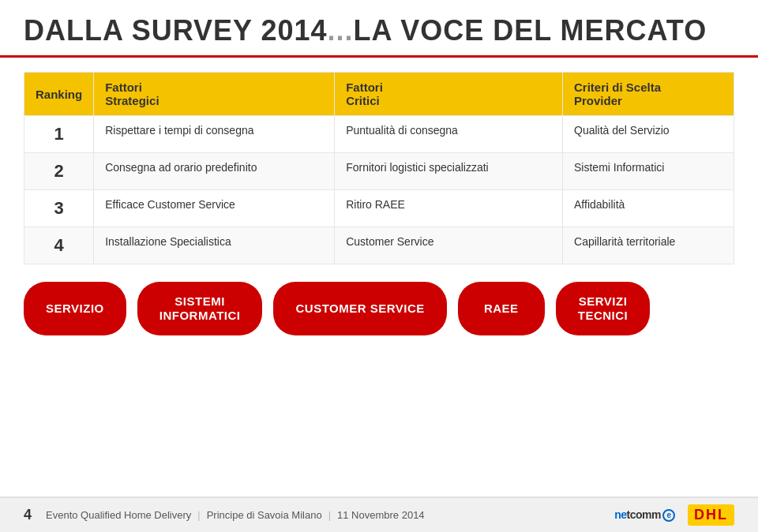 The width and height of the screenshot is (758, 532). Describe the element at coordinates (379, 515) in the screenshot. I see `footer: 4 Evento Qualified Home Delivery | Princ…` at that location.